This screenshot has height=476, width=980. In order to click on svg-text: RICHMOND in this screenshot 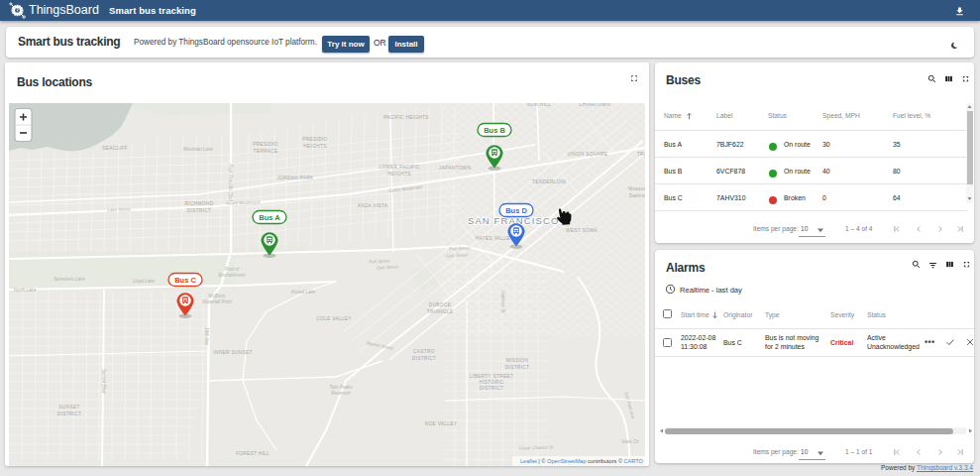, I will do `click(200, 204)`.